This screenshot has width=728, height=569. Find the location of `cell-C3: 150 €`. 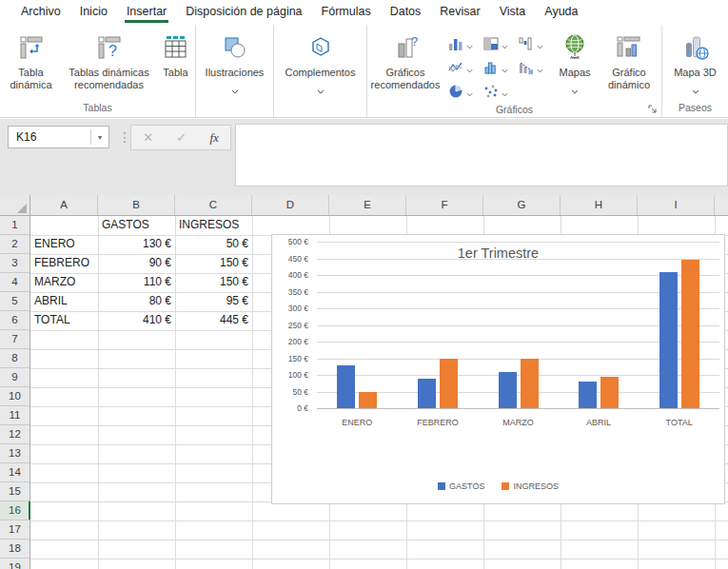

cell-C3: 150 € is located at coordinates (213, 264).